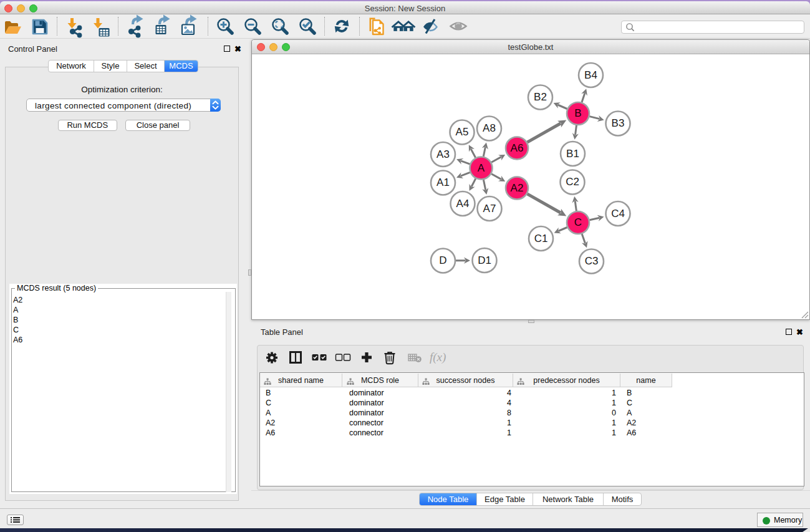  I want to click on svg-text: B4, so click(591, 75).